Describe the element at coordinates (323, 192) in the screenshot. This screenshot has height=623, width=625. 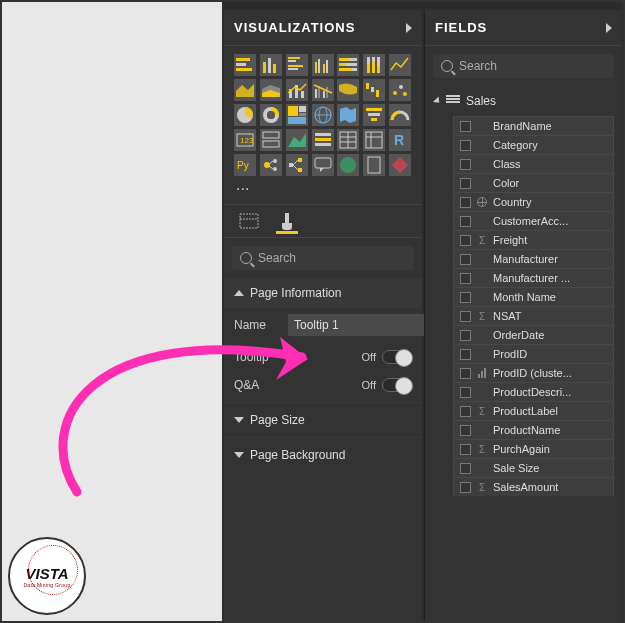
I see `more-visuals-button: ···` at that location.